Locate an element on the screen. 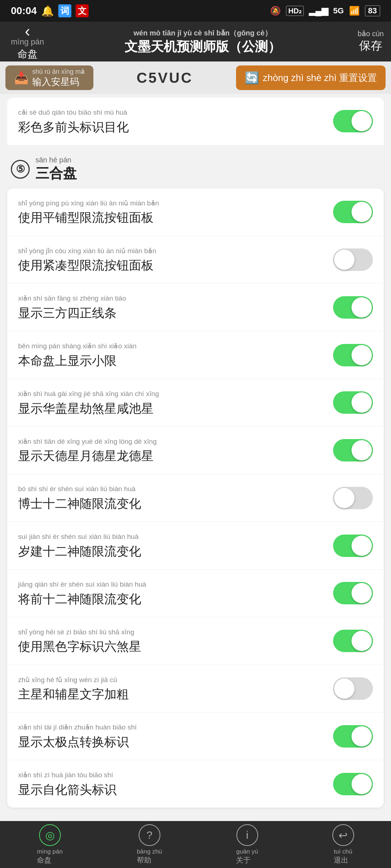 The height and width of the screenshot is (868, 391). hd2-badge: HD₂ is located at coordinates (295, 11).